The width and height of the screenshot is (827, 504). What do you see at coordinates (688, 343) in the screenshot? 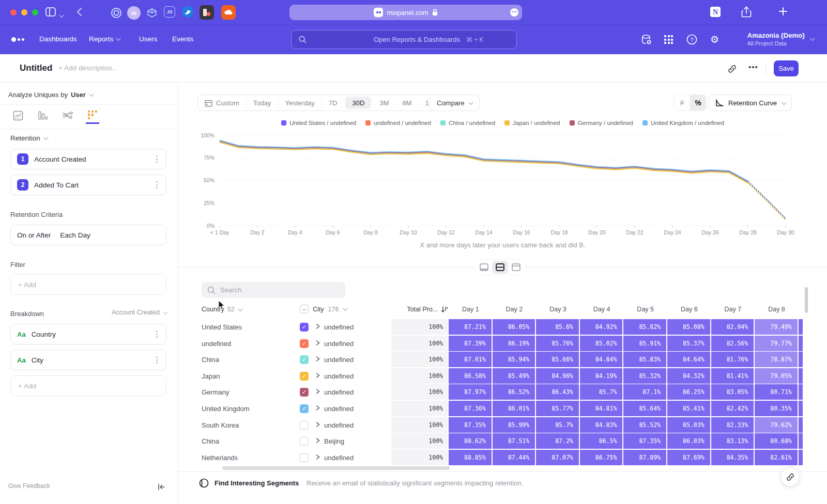
I see `retention-value-cell: 85.37%` at bounding box center [688, 343].